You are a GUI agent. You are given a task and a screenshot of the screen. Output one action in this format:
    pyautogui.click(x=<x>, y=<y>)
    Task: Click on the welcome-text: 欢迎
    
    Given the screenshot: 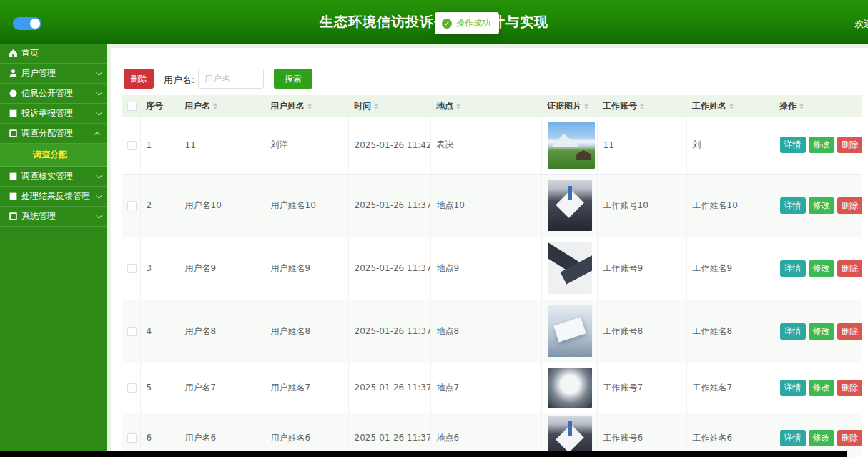 What is the action you would take?
    pyautogui.click(x=861, y=24)
    